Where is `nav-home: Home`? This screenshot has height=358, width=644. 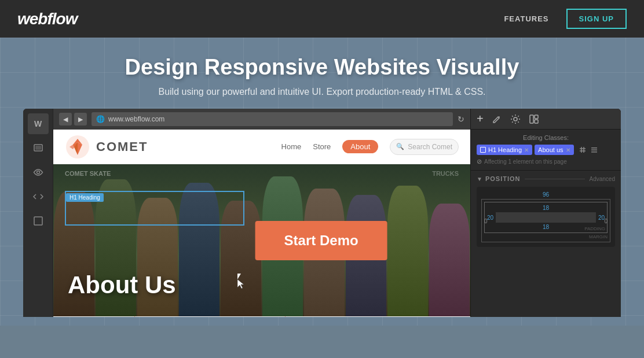
nav-home: Home is located at coordinates (292, 147).